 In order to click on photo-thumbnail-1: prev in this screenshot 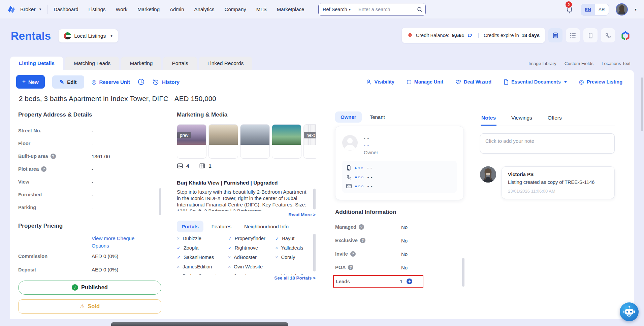, I will do `click(192, 141)`.